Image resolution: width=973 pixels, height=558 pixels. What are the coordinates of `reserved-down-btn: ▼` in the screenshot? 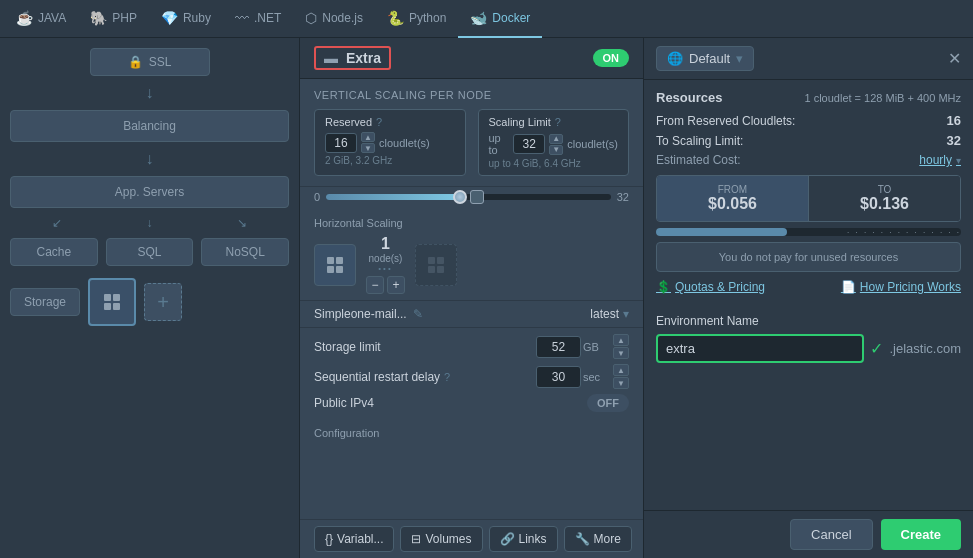 It's located at (368, 148).